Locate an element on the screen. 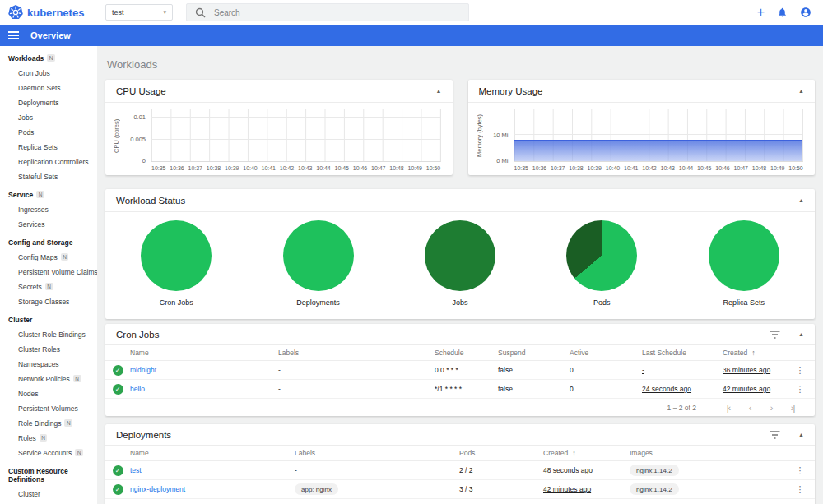 The width and height of the screenshot is (823, 504). sidebar-item-roles: RolesN is located at coordinates (49, 438).